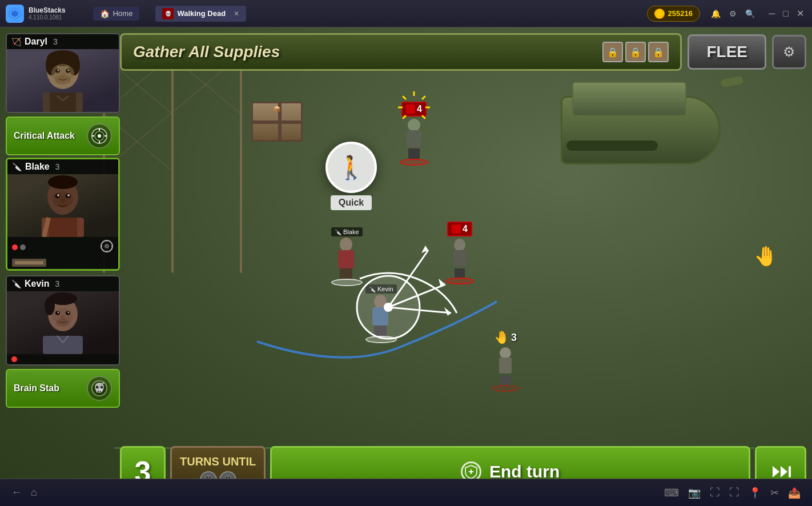 The height and width of the screenshot is (506, 812). Describe the element at coordinates (63, 284) in the screenshot. I see `kevin-header: 🔪 Kevin 3` at that location.